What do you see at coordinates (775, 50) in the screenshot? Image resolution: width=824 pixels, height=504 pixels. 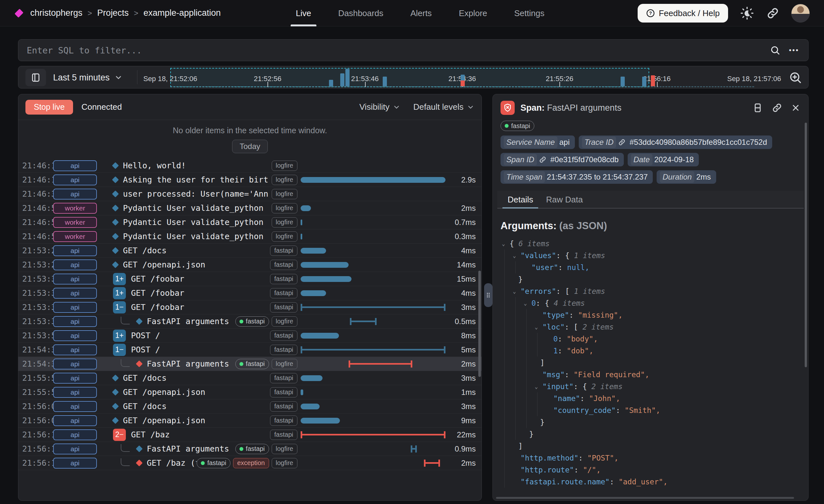 I see `search-icon` at bounding box center [775, 50].